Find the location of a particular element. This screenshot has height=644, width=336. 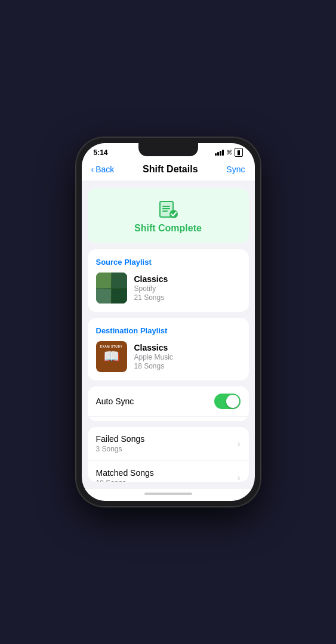

matched-songs-chevron-icon: › is located at coordinates (239, 477).